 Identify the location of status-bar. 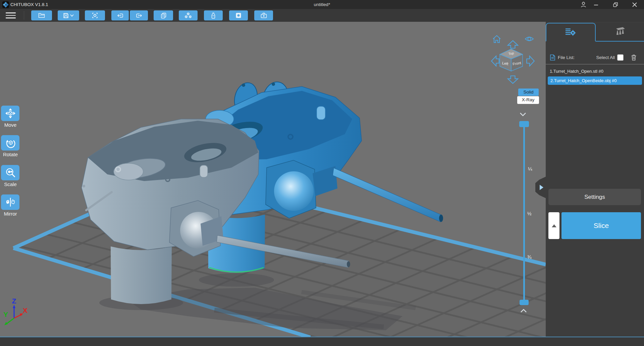
(322, 341).